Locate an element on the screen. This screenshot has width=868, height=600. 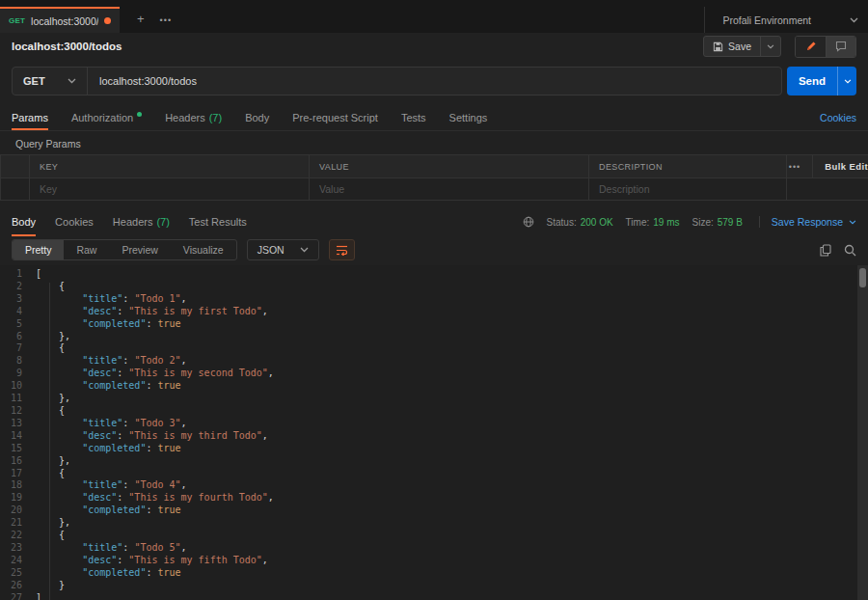
code-line: 16 }, is located at coordinates (434, 461).